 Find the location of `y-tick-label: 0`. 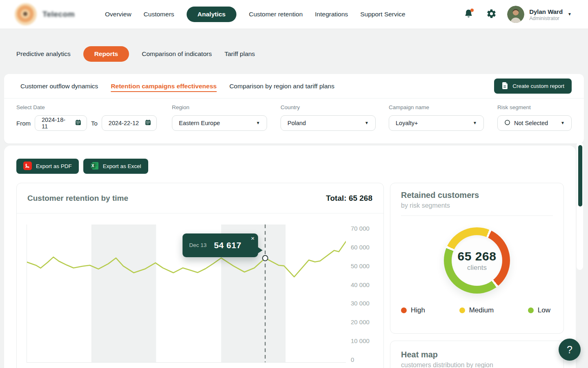

y-tick-label: 0 is located at coordinates (352, 360).